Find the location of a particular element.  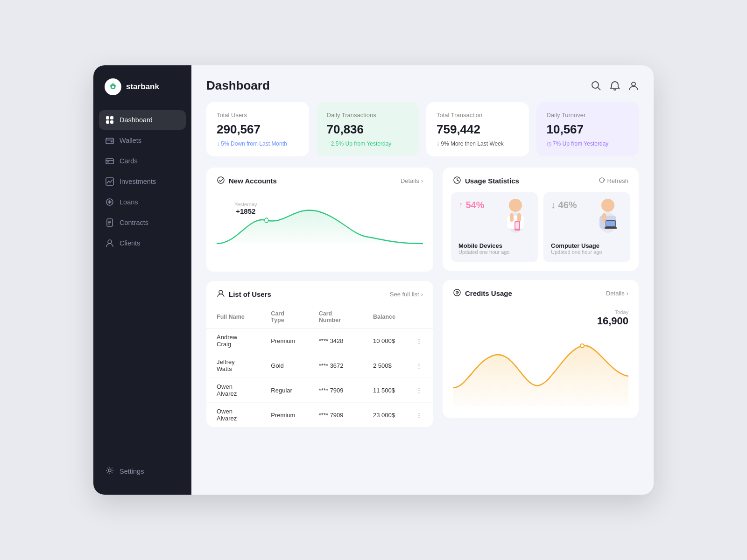

sidebar-item-dashboard: Dashboard is located at coordinates (142, 120).